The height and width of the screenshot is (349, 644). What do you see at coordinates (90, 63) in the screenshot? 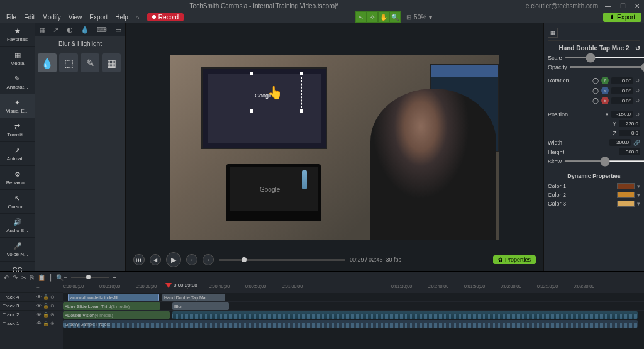
I see `highlight-tool: ✎` at bounding box center [90, 63].